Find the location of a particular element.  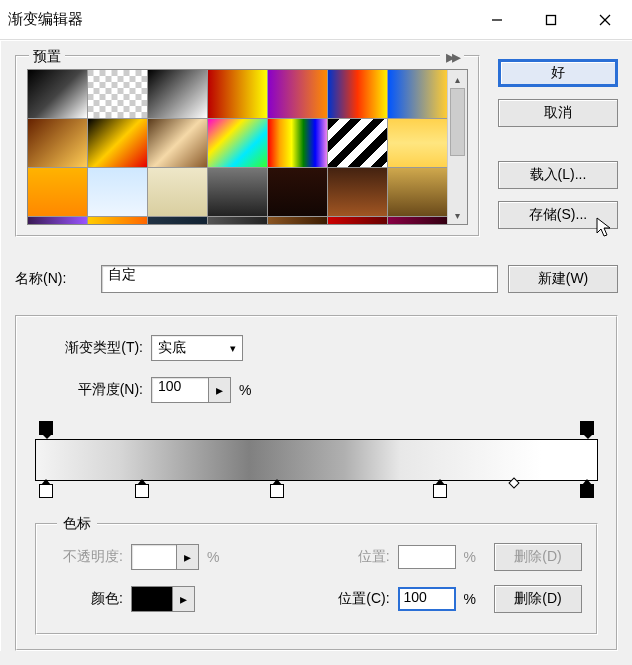

save-button: 存储(S)... is located at coordinates (558, 215).